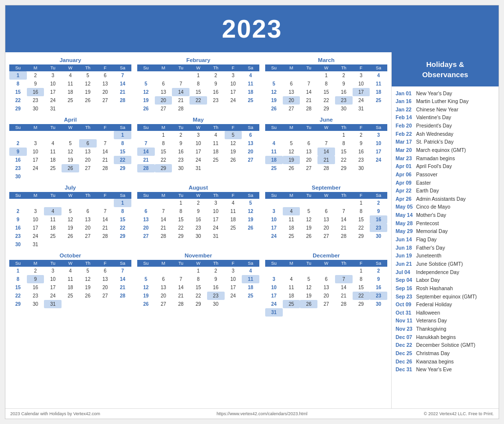 This screenshot has width=504, height=424. Describe the element at coordinates (405, 305) in the screenshot. I see `sidebar-item-date: Oct 09` at that location.